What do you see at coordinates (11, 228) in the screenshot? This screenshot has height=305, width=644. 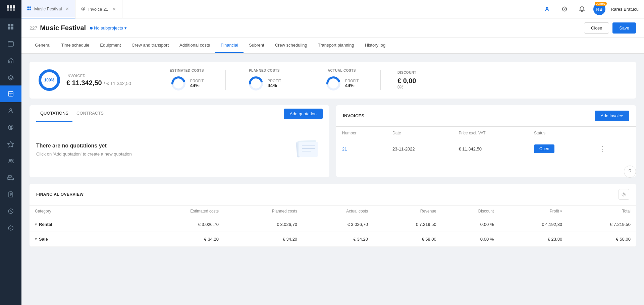 I see `sidebar-item-settings` at bounding box center [11, 228].